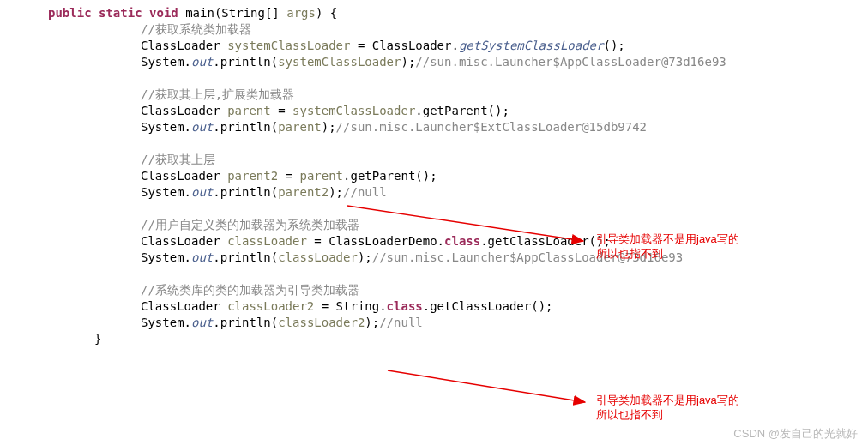 The height and width of the screenshot is (445, 868). What do you see at coordinates (489, 387) in the screenshot?
I see `arrow-icon` at bounding box center [489, 387].